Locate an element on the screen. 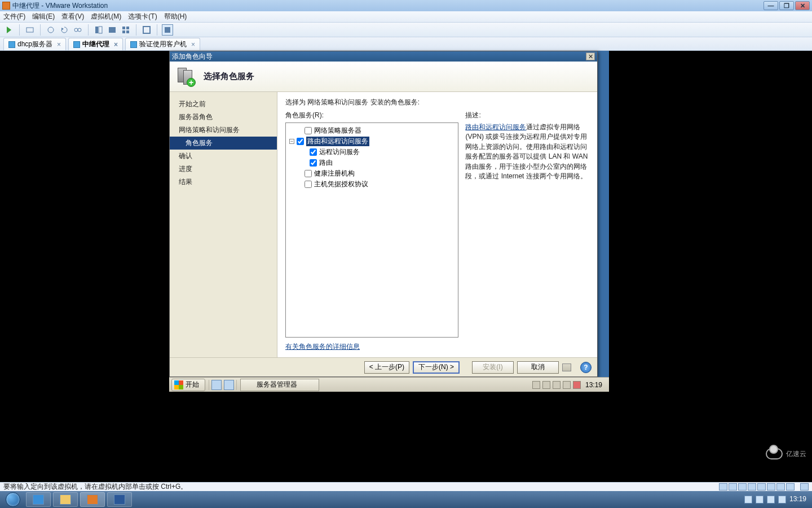 This screenshot has height=508, width=812. tree-node-nps: 网络策略服务器 is located at coordinates (372, 131).